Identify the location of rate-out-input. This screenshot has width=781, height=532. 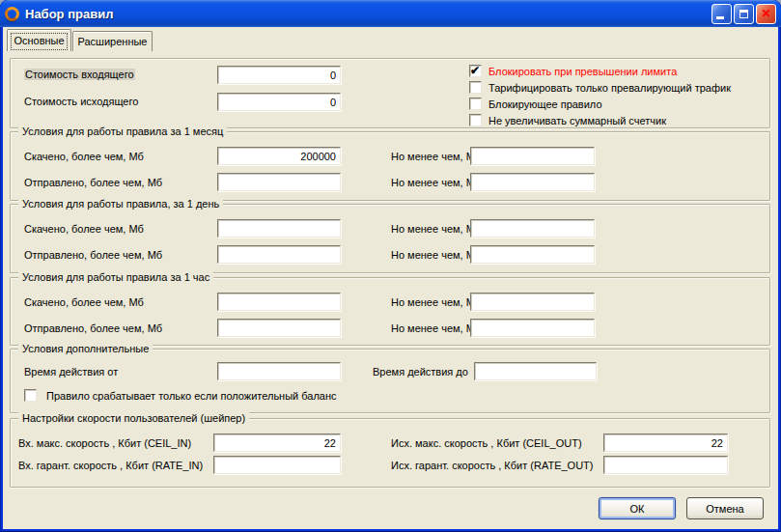
(666, 465).